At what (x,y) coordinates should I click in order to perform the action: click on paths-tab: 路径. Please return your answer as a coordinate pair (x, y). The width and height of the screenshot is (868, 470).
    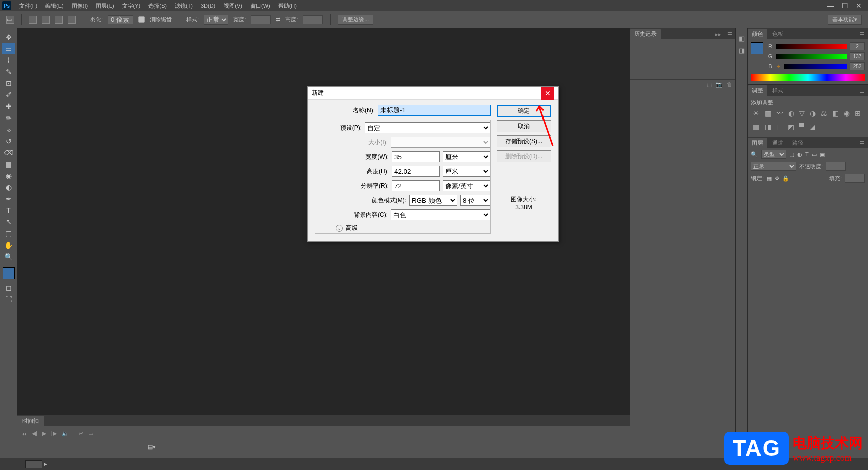
    Looking at the image, I should click on (798, 143).